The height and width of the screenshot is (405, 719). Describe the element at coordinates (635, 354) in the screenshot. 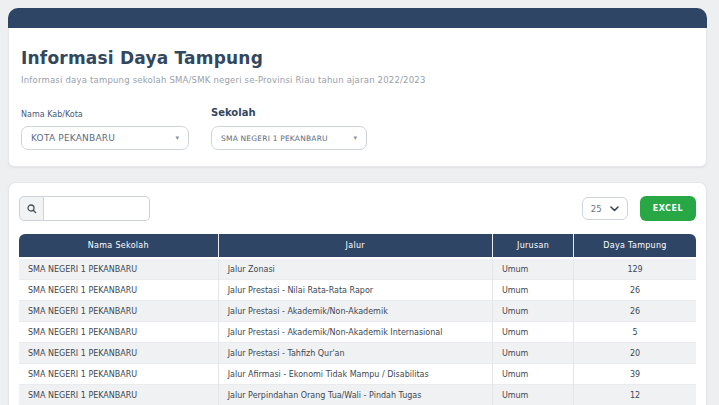

I see `table-cell-daya-tampung: 20` at that location.